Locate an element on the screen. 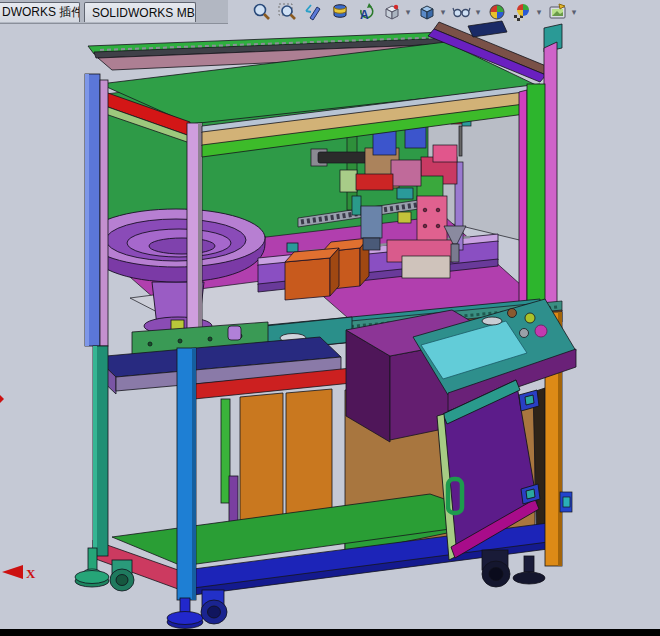  display-style-button is located at coordinates (427, 12).